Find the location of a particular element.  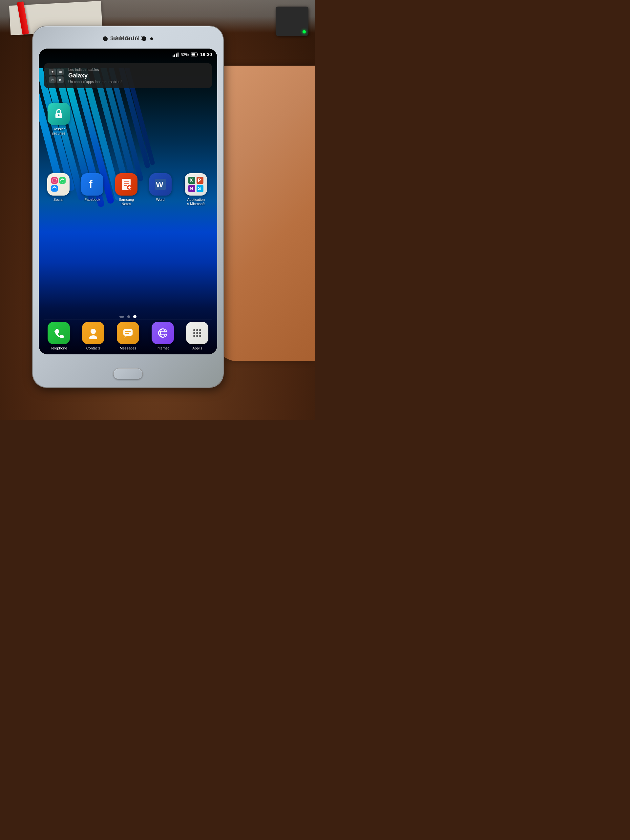

svg-text: X is located at coordinates (191, 180).